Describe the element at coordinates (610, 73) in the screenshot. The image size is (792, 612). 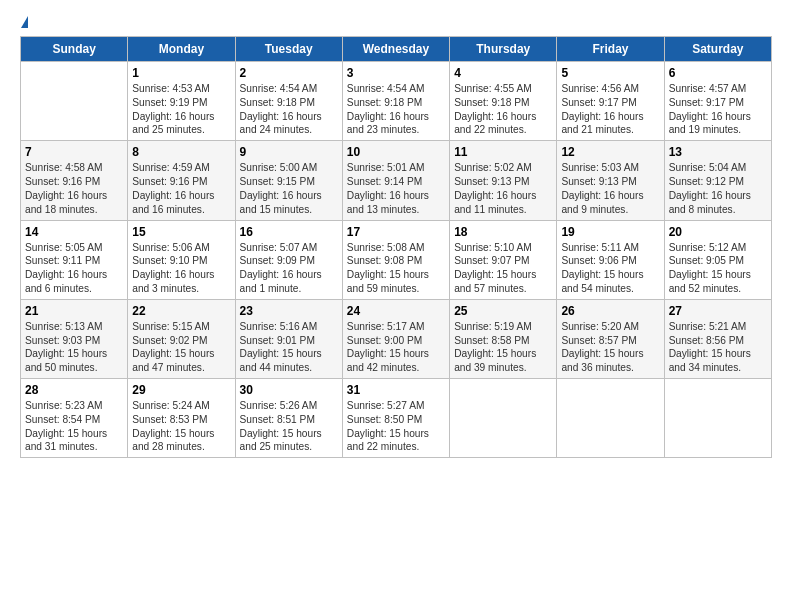
I see `day-number: 5` at that location.